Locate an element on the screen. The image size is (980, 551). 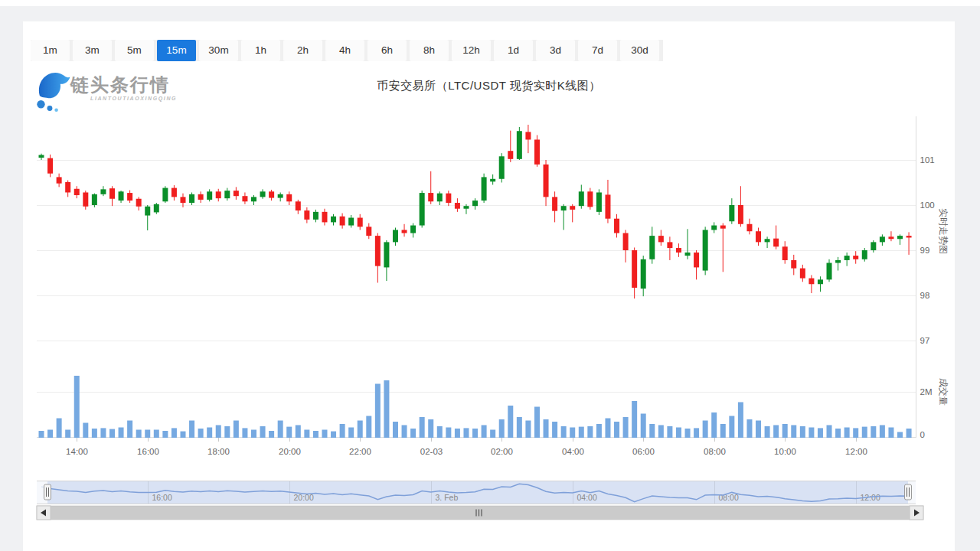
time-axis: 14:0016:0018:0020:0022:0002-0302:0004:00… is located at coordinates (467, 447).